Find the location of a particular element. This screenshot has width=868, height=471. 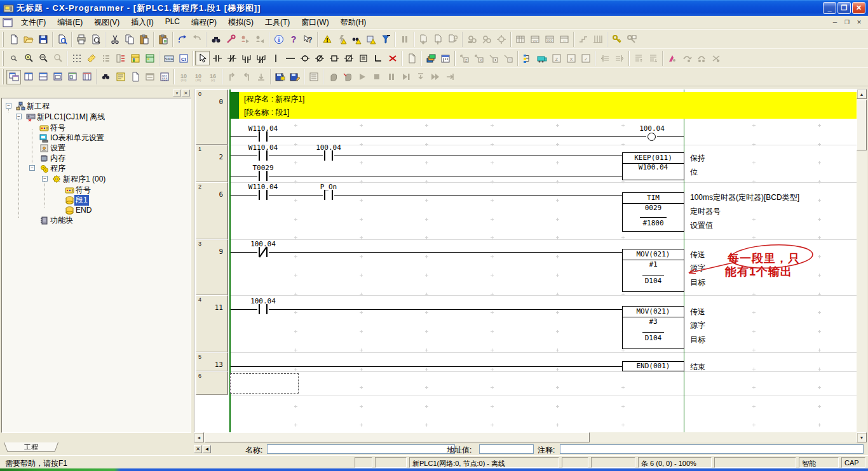

cut-button is located at coordinates (114, 39).